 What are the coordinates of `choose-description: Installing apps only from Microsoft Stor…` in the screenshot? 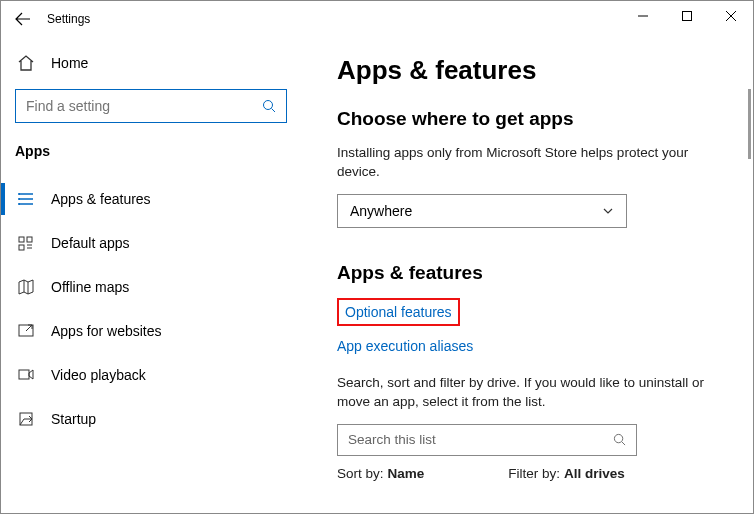 It's located at (524, 163).